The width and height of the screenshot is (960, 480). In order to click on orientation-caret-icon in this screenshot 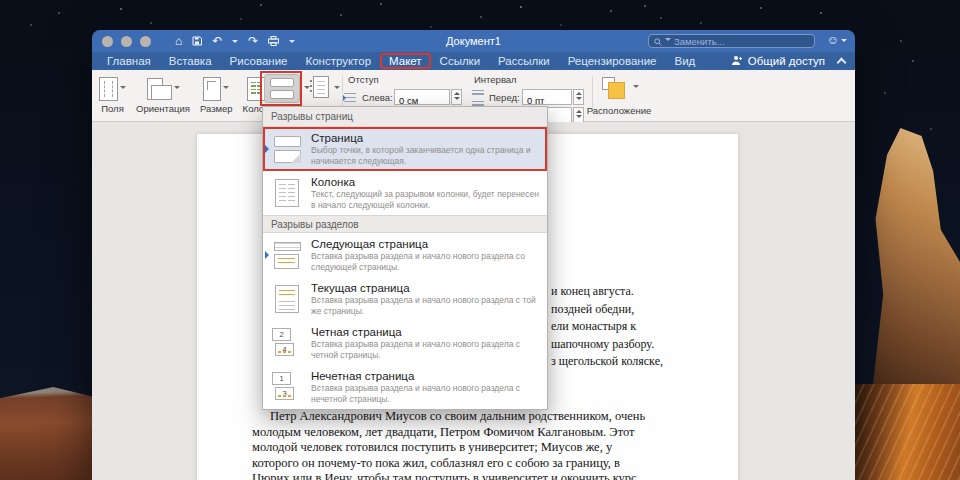, I will do `click(177, 89)`.